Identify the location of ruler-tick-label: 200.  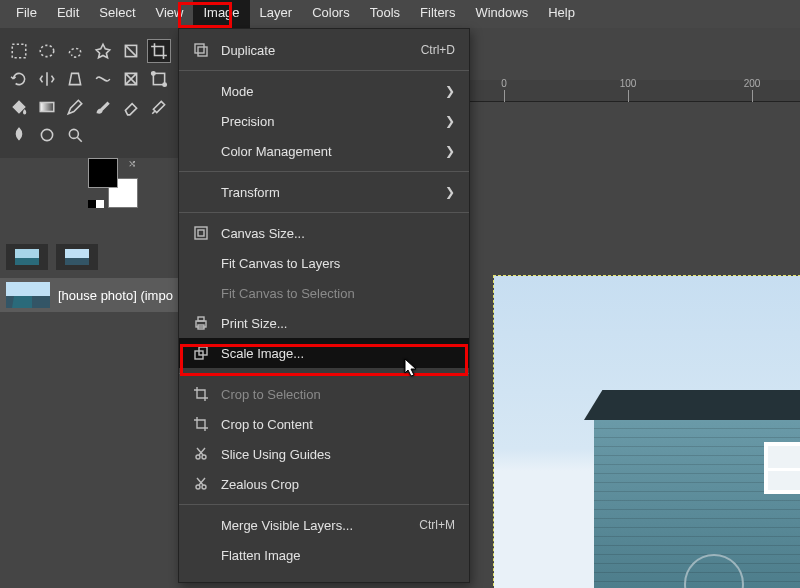
(752, 84).